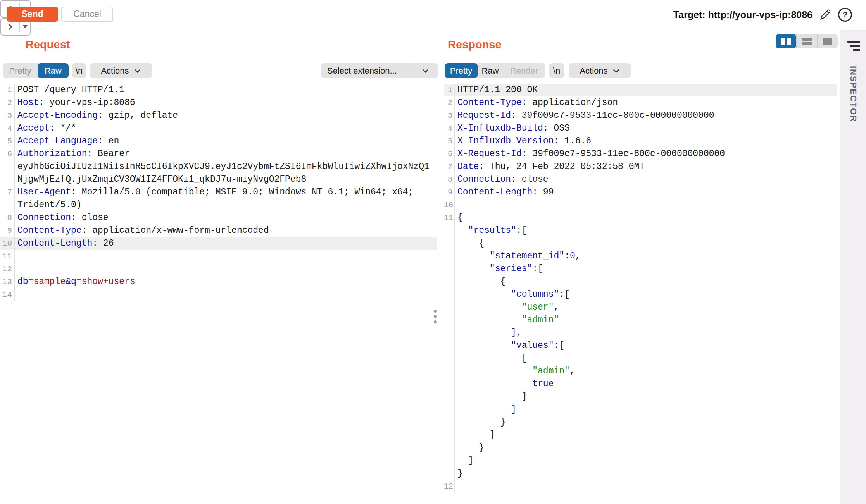 This screenshot has height=504, width=866. Describe the element at coordinates (786, 41) in the screenshot. I see `layout-columns-button` at that location.